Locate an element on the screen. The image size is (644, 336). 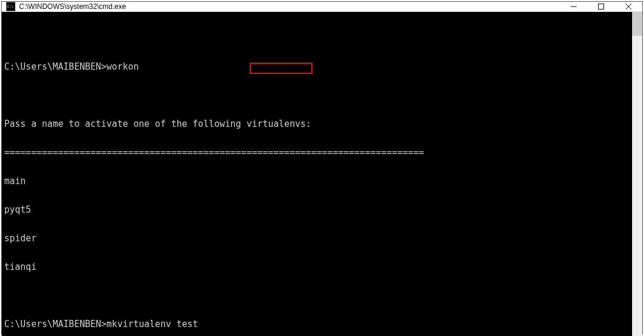
scrollbar-thumb is located at coordinates (637, 24).